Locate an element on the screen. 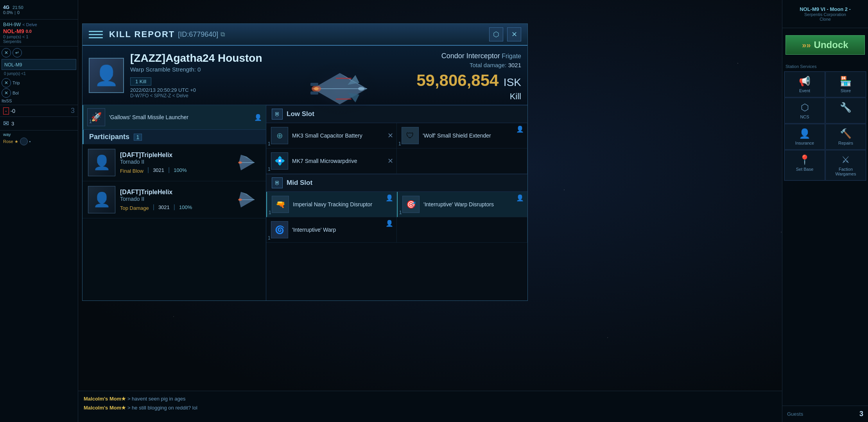 This screenshot has width=868, height=422. minus-icon: - is located at coordinates (6, 111).